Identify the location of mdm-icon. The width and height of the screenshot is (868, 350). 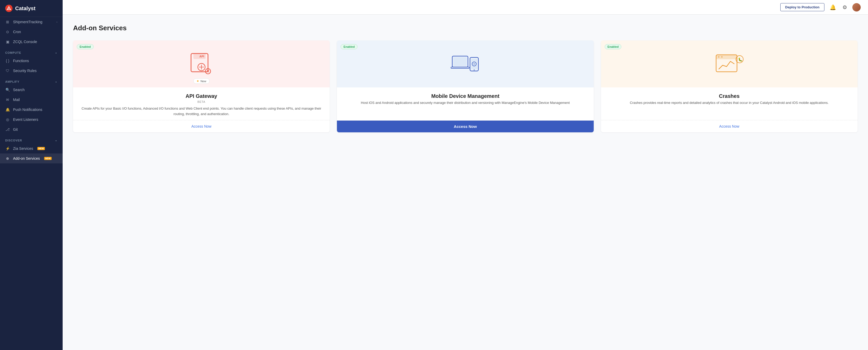
(465, 64).